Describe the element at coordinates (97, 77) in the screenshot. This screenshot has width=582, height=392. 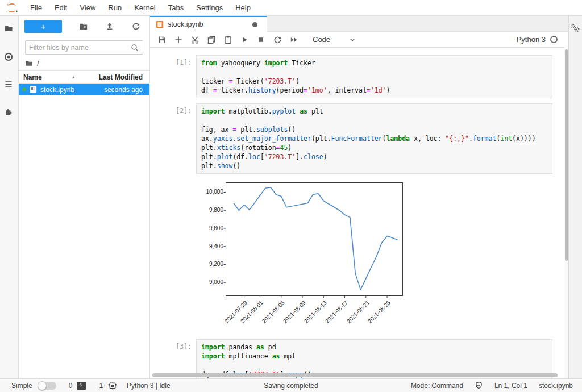
I see `column-divider` at that location.